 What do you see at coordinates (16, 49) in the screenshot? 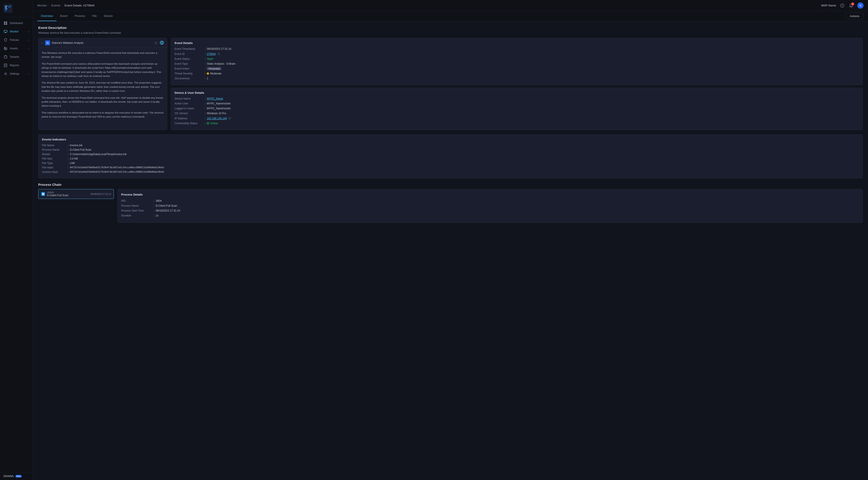
I see `sidebar-item-assets: Assets ›` at bounding box center [16, 49].